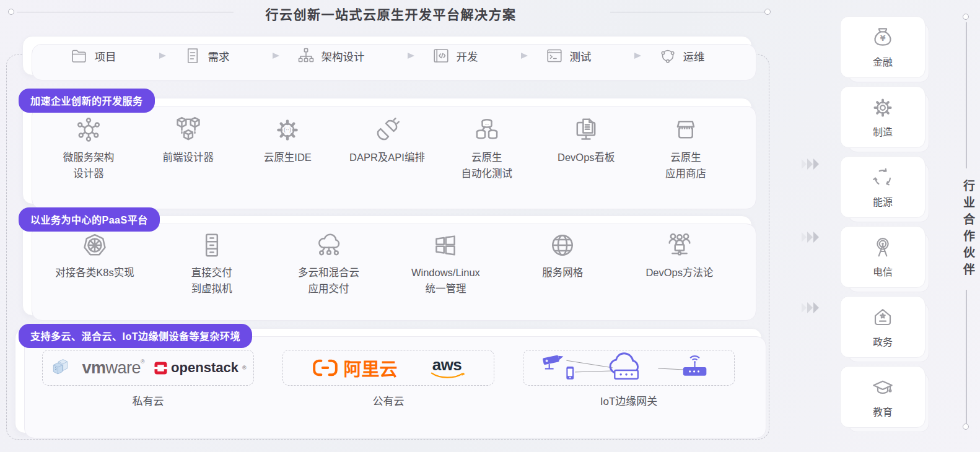  What do you see at coordinates (883, 397) in the screenshot?
I see `partner-card-education: 教育` at bounding box center [883, 397].